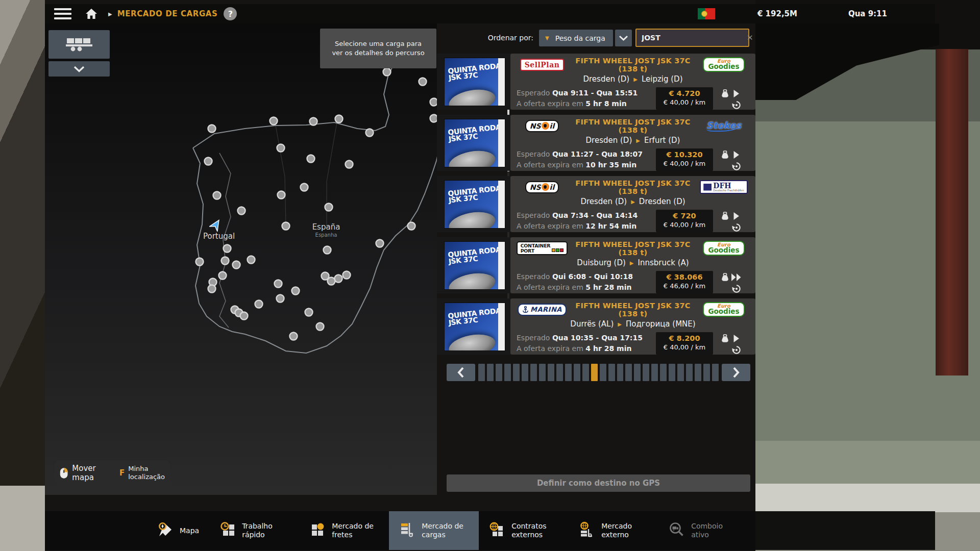 This screenshot has height=551, width=980. I want to click on cargo-card: CONTAINERPORT FIFTH WHEEL JOST JSK 37C (…, so click(633, 265).